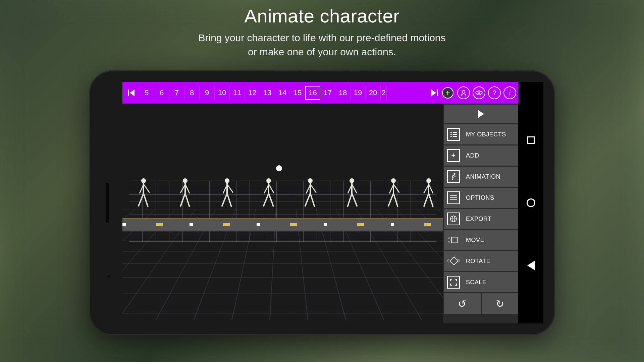 The image size is (644, 362). I want to click on move-button: MOVE, so click(481, 240).